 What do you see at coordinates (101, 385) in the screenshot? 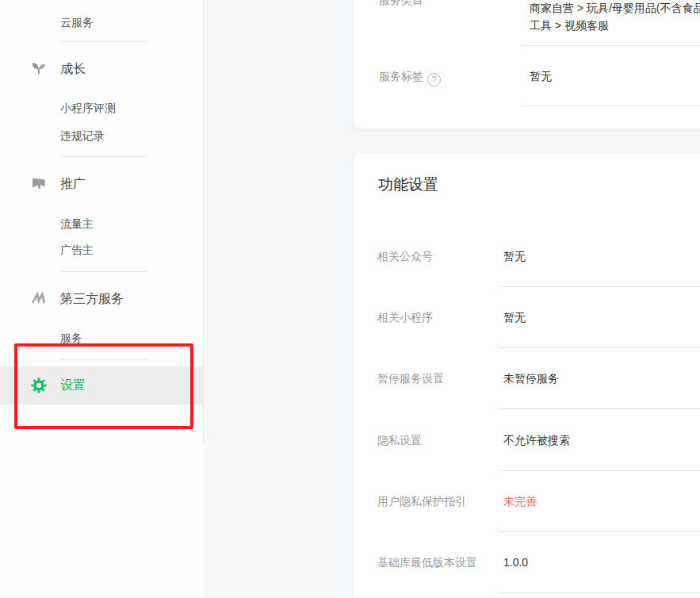
I see `sidebar-item-settings: 设置` at bounding box center [101, 385].